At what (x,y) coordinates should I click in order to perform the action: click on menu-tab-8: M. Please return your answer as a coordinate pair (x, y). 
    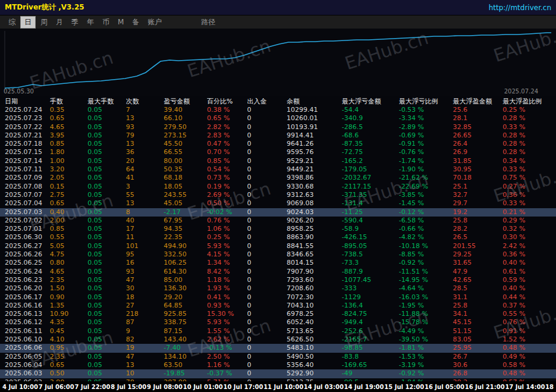
    Looking at the image, I should click on (121, 22).